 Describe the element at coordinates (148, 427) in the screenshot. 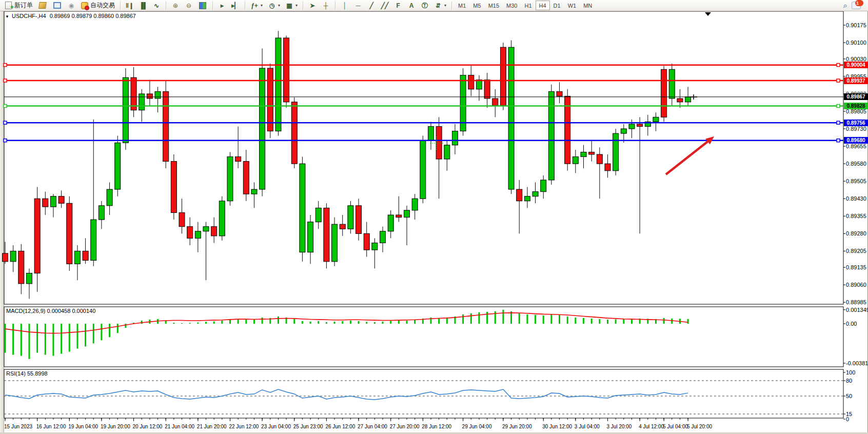

I see `time-axis-label: 20 Jun 12:00` at that location.